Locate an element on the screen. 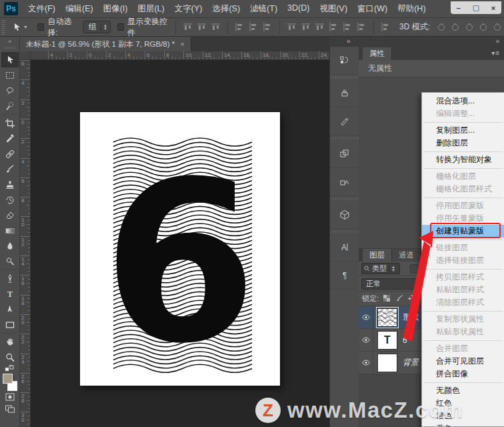  tab-channels: 通道 is located at coordinates (407, 255).